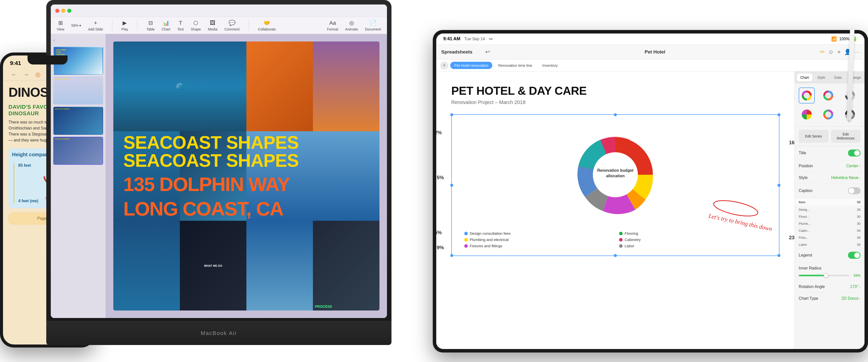 Image resolution: width=868 pixels, height=362 pixels. I want to click on slide-thumb-2: SEACOAST SHAPES, so click(78, 91).